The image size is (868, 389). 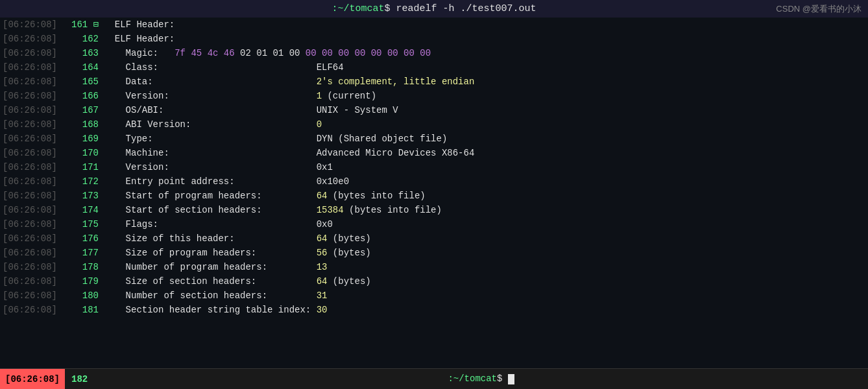 I want to click on bottom-bar: [06:26:08] 182 :~/tomcat$, so click(x=434, y=379).